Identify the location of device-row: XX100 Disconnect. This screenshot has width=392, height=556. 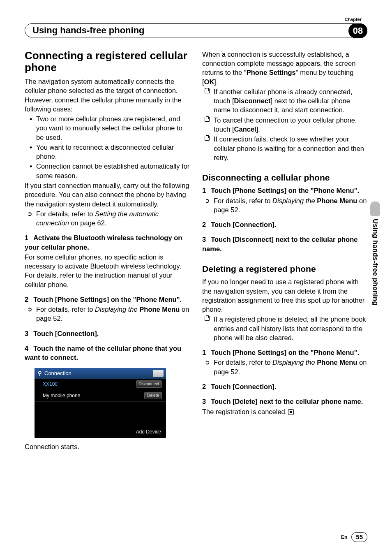
(100, 385).